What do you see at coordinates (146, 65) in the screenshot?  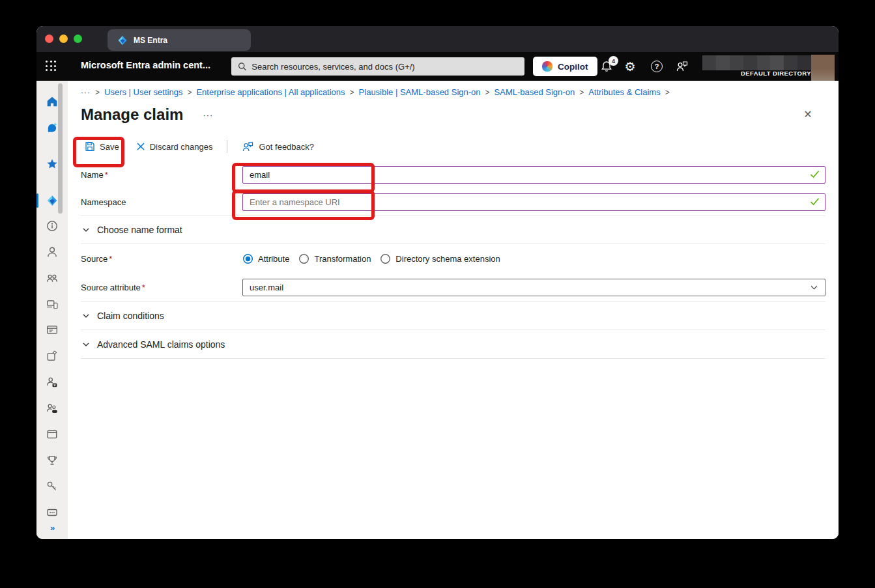 I see `app-title: Microsoft Entra admin cent...` at bounding box center [146, 65].